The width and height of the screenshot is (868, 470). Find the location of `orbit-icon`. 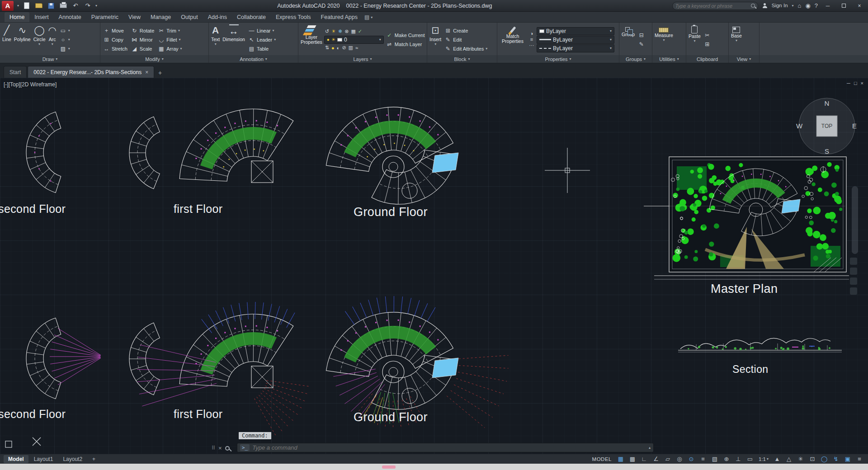

orbit-icon is located at coordinates (854, 291).